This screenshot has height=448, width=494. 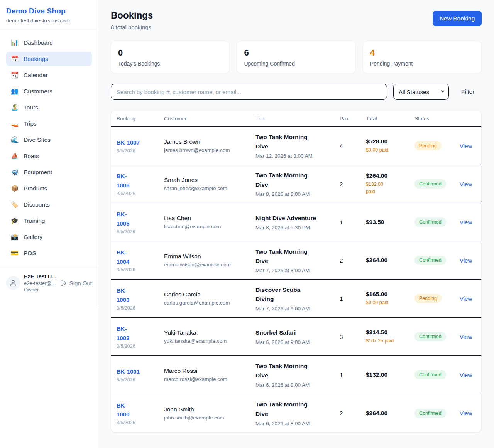 What do you see at coordinates (63, 283) in the screenshot?
I see `logout-icon` at bounding box center [63, 283].